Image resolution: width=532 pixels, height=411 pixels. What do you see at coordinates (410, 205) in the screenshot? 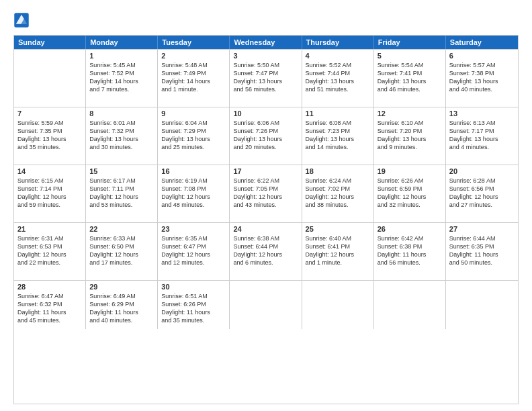
I see `cell-info-line: and 32 minutes.` at bounding box center [410, 205].